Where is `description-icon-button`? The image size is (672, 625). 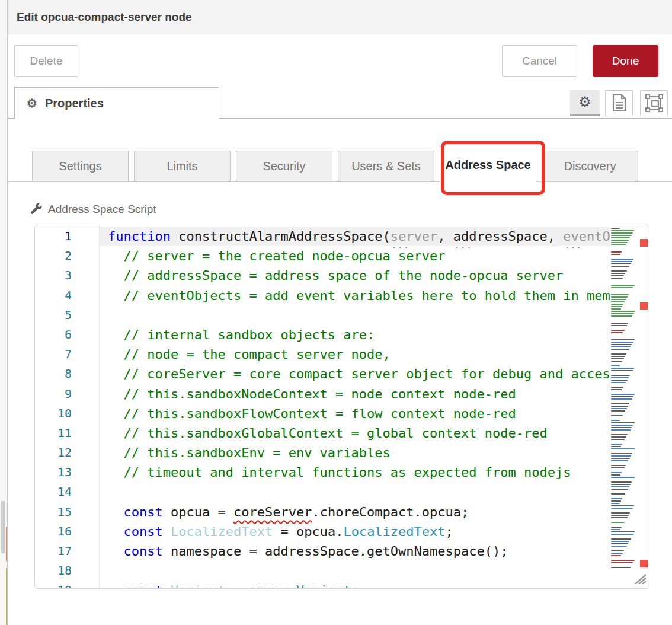 description-icon-button is located at coordinates (619, 103).